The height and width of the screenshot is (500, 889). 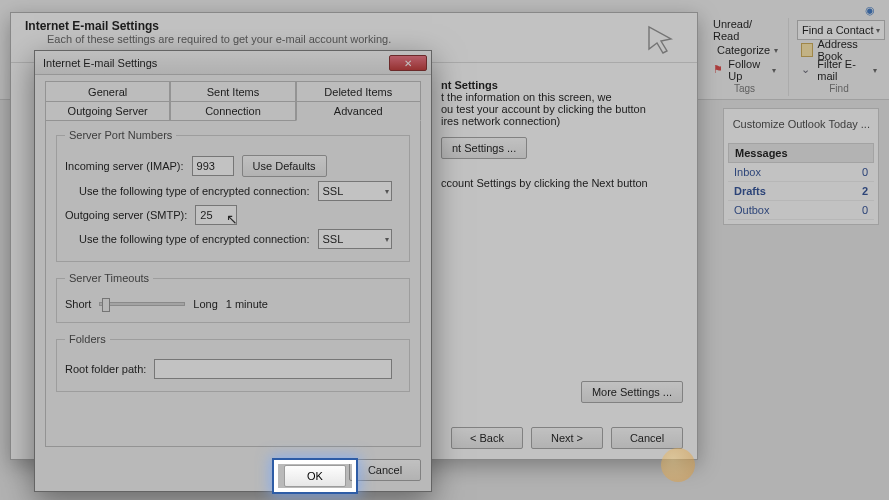 What do you see at coordinates (358, 91) in the screenshot?
I see `tab-deleted-items: Deleted Items` at bounding box center [358, 91].